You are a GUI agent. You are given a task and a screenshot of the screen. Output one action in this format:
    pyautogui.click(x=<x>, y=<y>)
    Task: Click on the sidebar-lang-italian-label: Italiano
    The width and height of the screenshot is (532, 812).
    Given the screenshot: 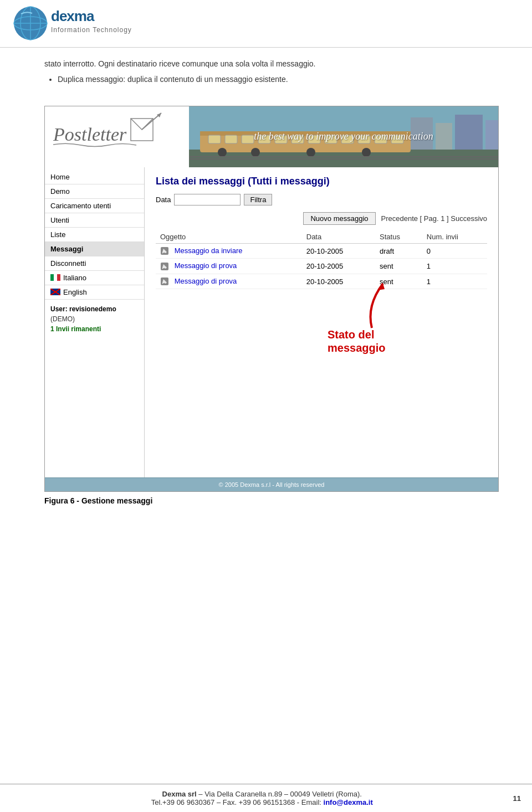 What is the action you would take?
    pyautogui.click(x=75, y=278)
    